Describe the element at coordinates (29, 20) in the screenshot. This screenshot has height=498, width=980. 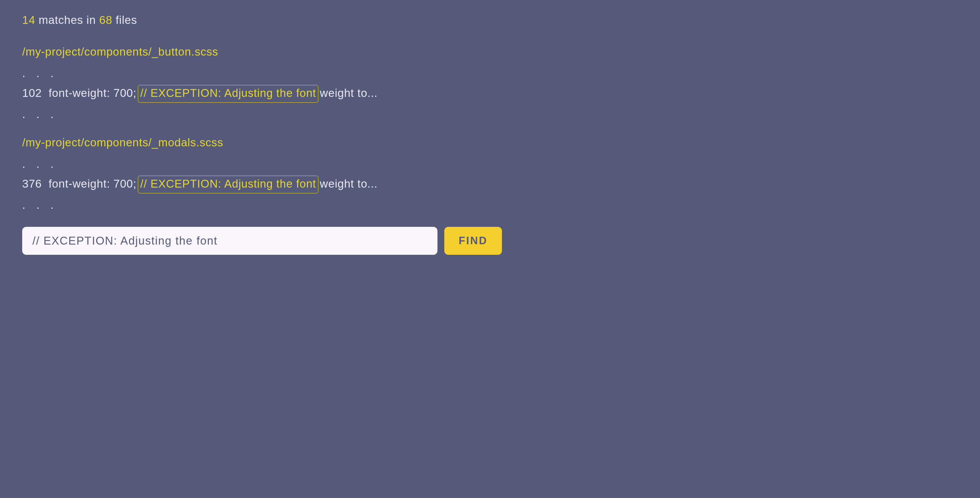
I see `match-count: 14` at that location.